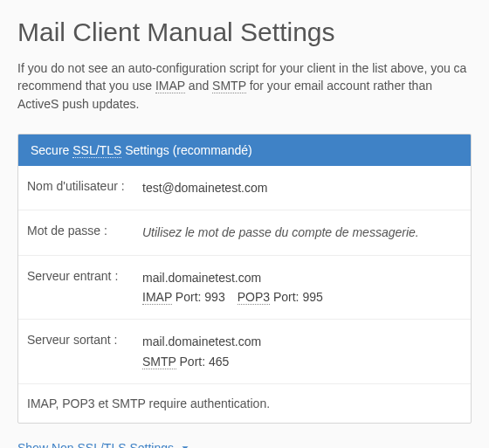  Describe the element at coordinates (97, 150) in the screenshot. I see `panel-header-abbr: SSL/TLS` at that location.